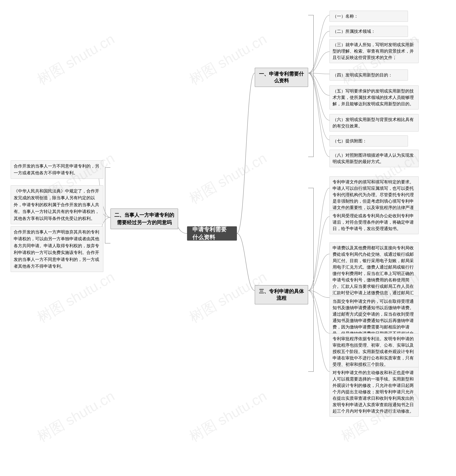 This screenshot has width=456, height=476. I want to click on node-rs6: 对专利申请文件的主动修改和补正也是申请人可以视需要选择的一项手续。实用新型和外观…, so click(374, 392).